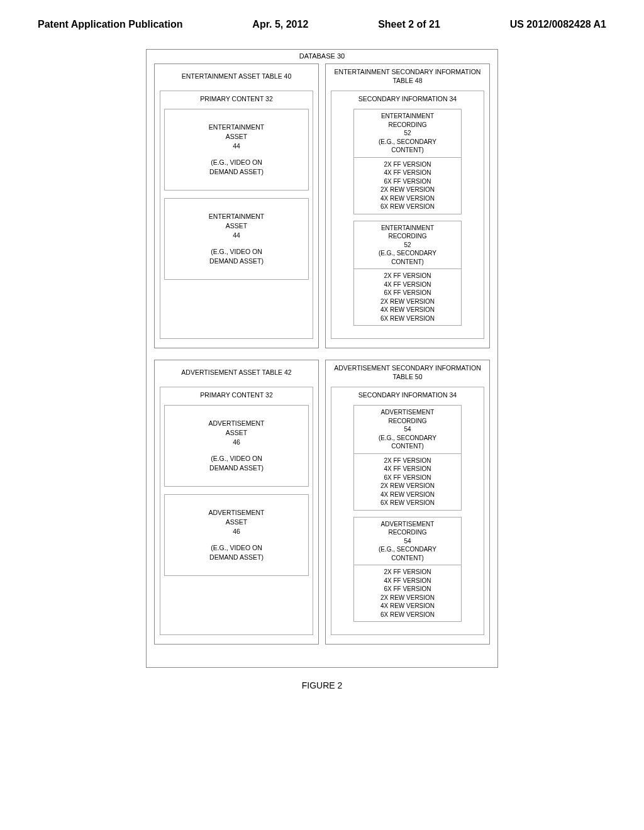 Image resolution: width=644 pixels, height=830 pixels. What do you see at coordinates (408, 133) in the screenshot?
I see `recording-ref: 52` at bounding box center [408, 133].